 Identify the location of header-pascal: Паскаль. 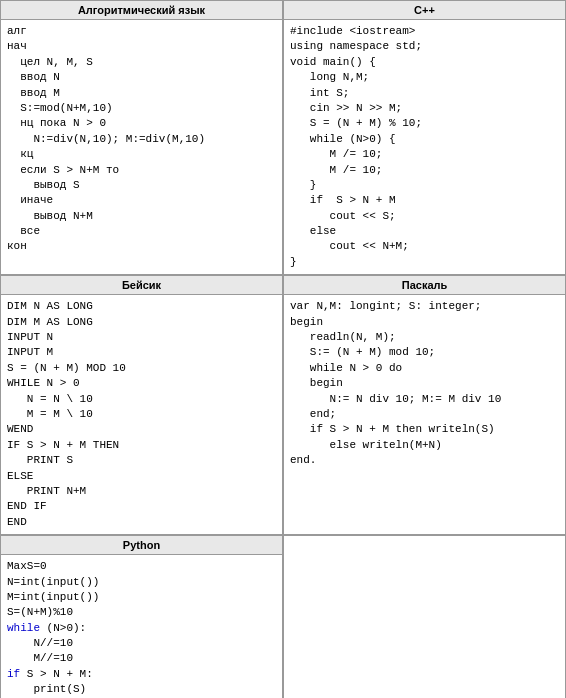
(424, 286).